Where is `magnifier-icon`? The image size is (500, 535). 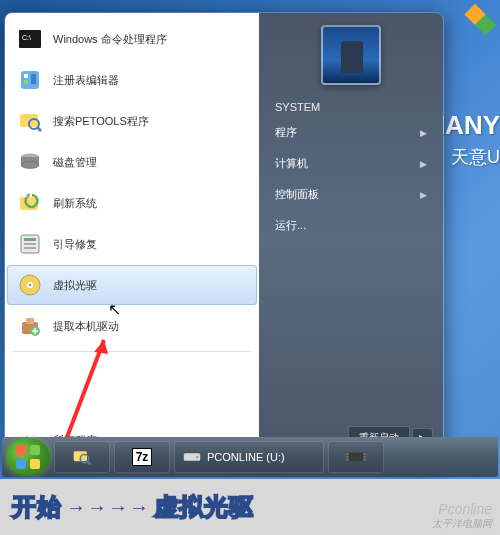 magnifier-icon is located at coordinates (82, 457).